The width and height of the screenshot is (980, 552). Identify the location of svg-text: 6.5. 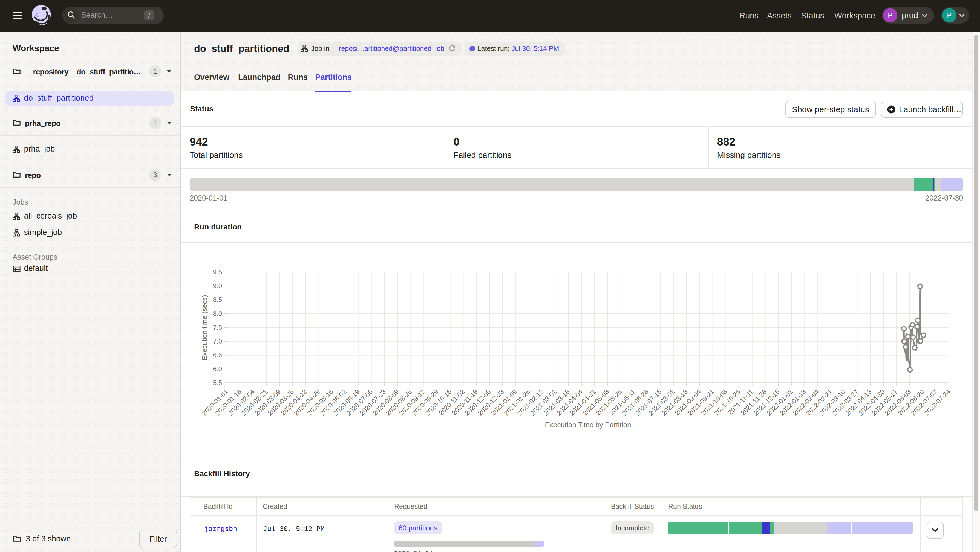
(218, 355).